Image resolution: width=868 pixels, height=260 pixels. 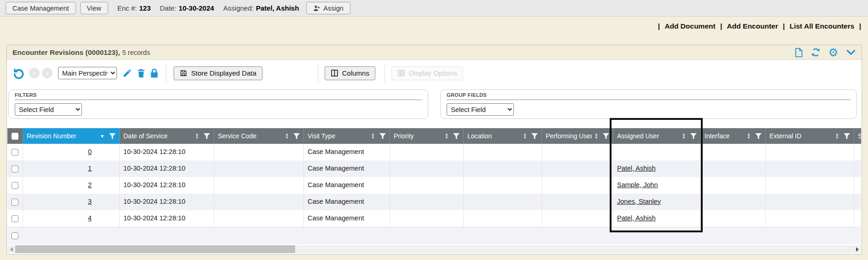 I want to click on refresh-icon, so click(x=816, y=53).